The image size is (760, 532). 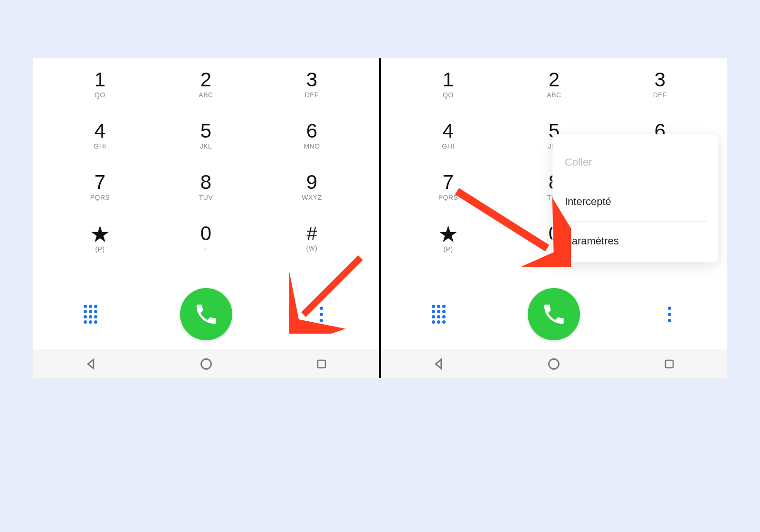 I want to click on overflow-menu: Coller Intercepté Paramètres, so click(x=635, y=198).